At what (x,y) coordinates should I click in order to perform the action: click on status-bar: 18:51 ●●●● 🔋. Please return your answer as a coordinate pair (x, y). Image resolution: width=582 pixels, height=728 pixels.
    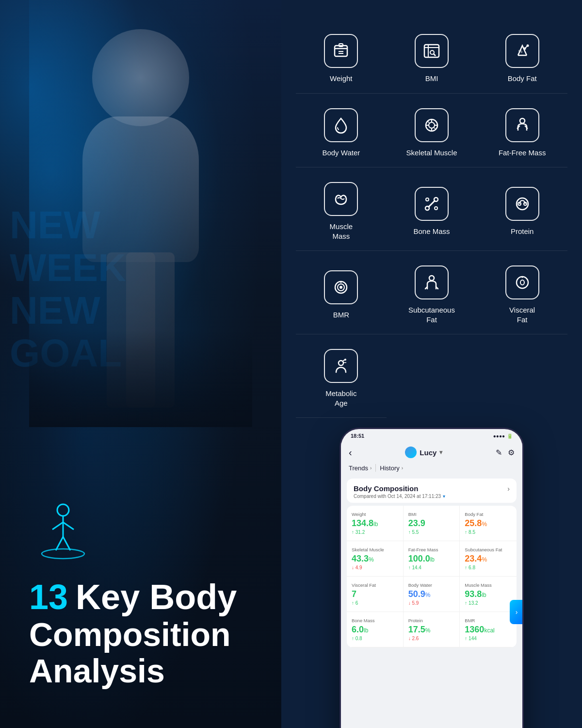
    Looking at the image, I should click on (432, 436).